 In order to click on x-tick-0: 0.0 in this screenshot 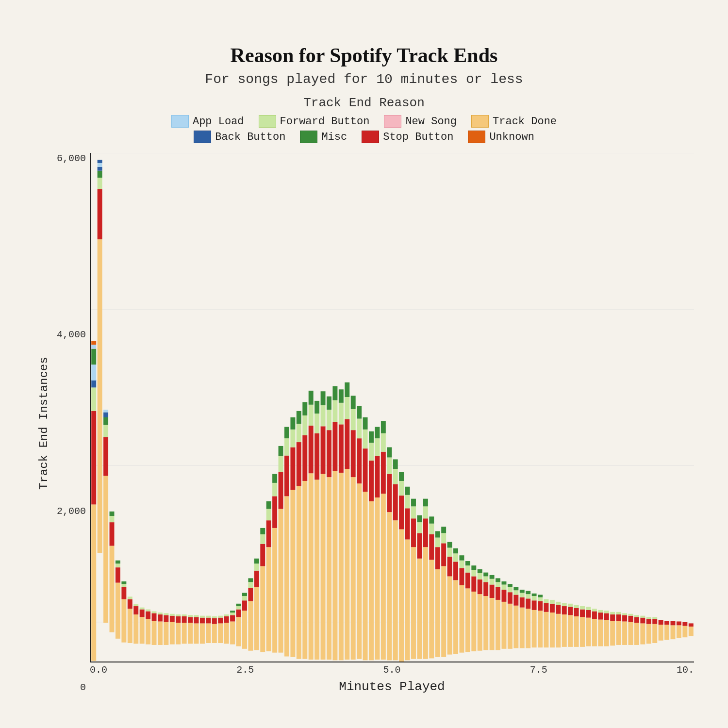, I will do `click(99, 670)`.